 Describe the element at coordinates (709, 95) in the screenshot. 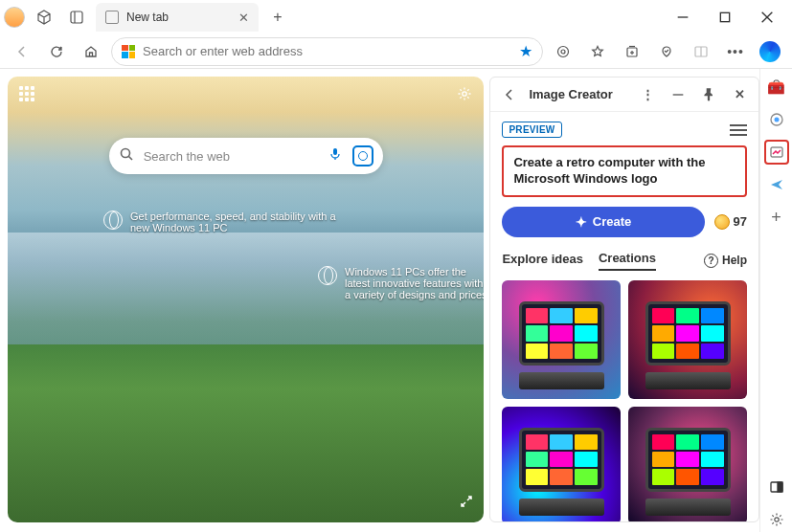

I see `pin-icon` at that location.